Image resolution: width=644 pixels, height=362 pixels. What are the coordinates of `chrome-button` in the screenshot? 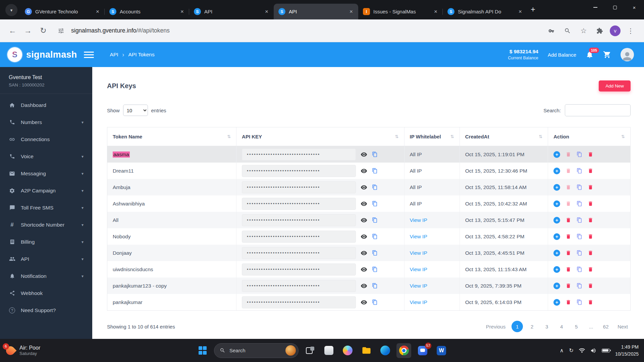 It's located at (404, 351).